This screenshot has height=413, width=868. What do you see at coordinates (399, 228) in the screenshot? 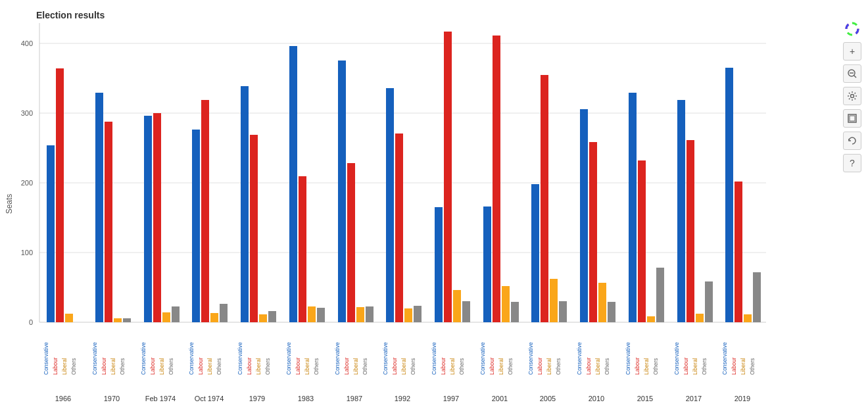
I see `bar-1992-labour` at bounding box center [399, 228].